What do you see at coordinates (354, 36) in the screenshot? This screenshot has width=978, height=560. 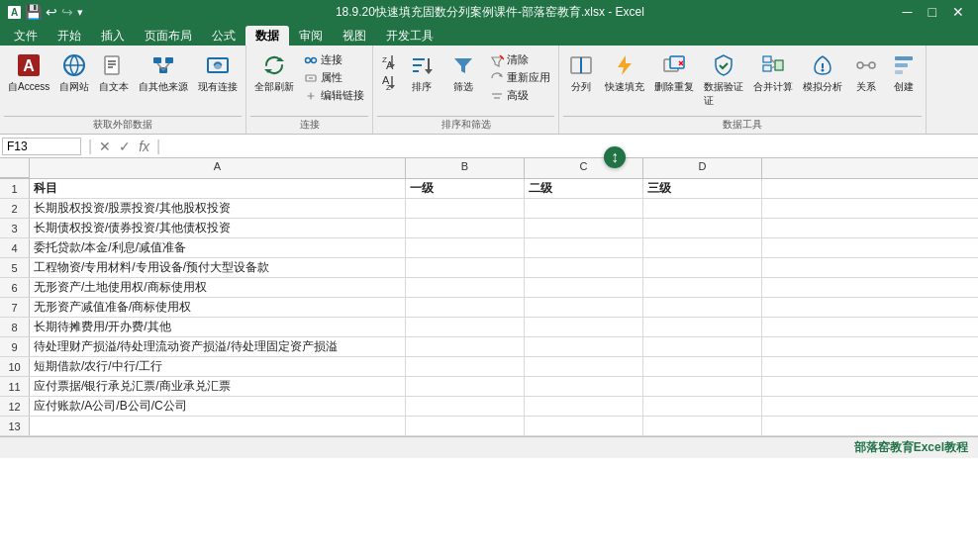 I see `tab-view: 视图` at bounding box center [354, 36].